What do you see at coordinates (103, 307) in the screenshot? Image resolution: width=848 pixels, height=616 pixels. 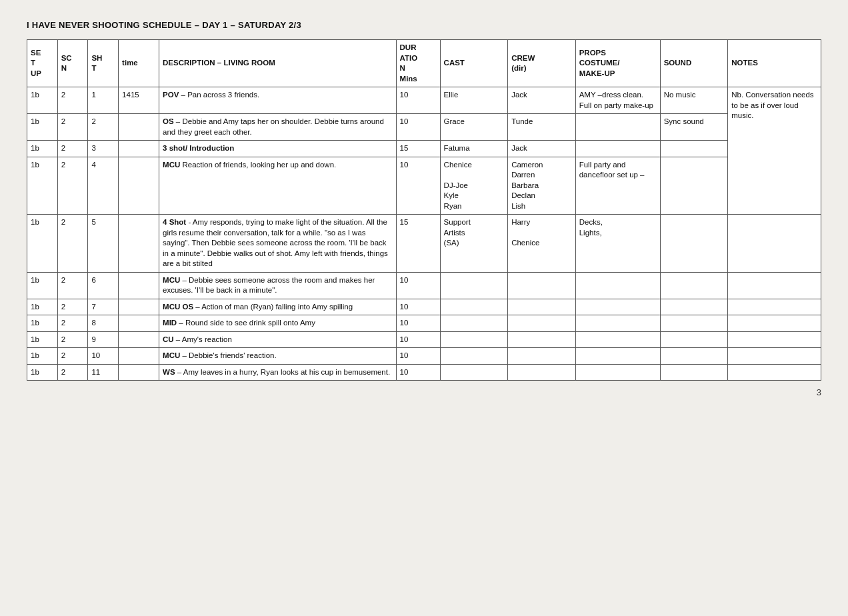 I see `sh-cell: 7` at bounding box center [103, 307].